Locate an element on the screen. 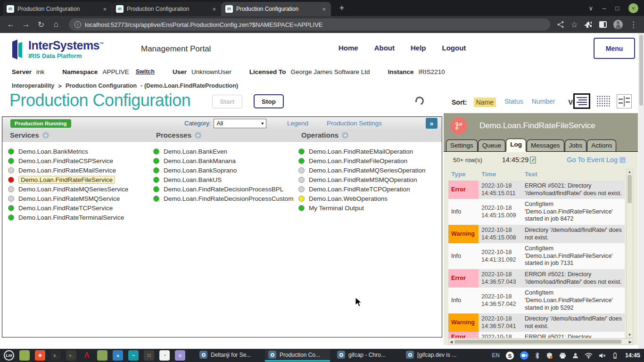 The height and width of the screenshot is (362, 644). config-item-name: Demo.Loan.BankEven is located at coordinates (195, 152).